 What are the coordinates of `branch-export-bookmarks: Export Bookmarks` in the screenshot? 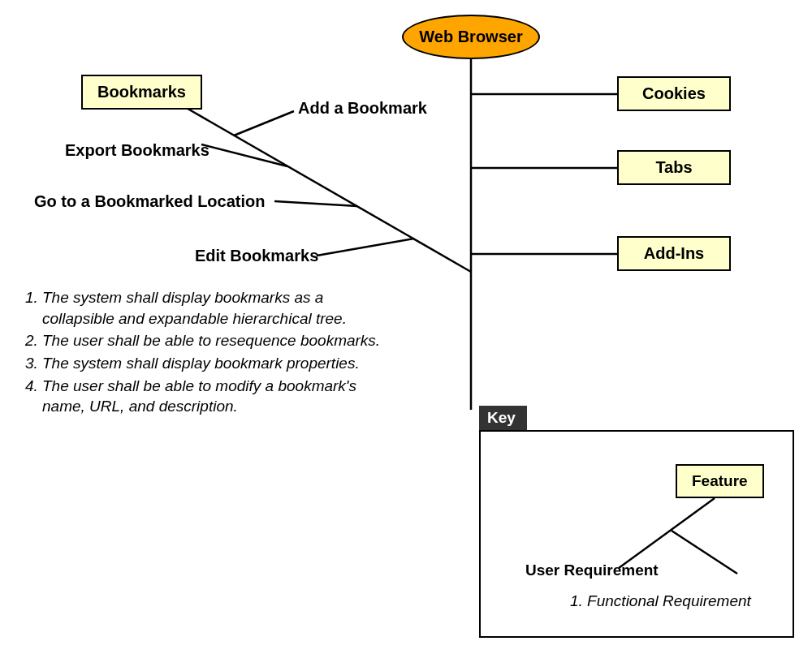 It's located at (137, 151).